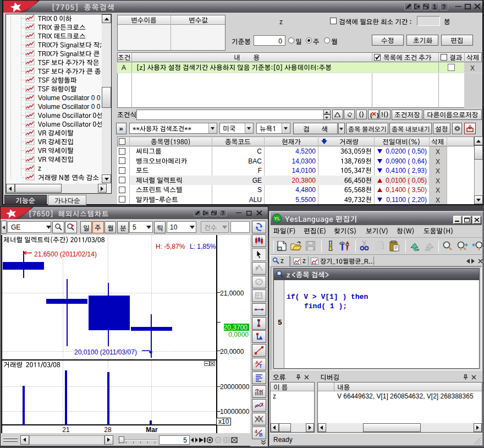  I want to click on svg-text: 4, so click(256, 431).